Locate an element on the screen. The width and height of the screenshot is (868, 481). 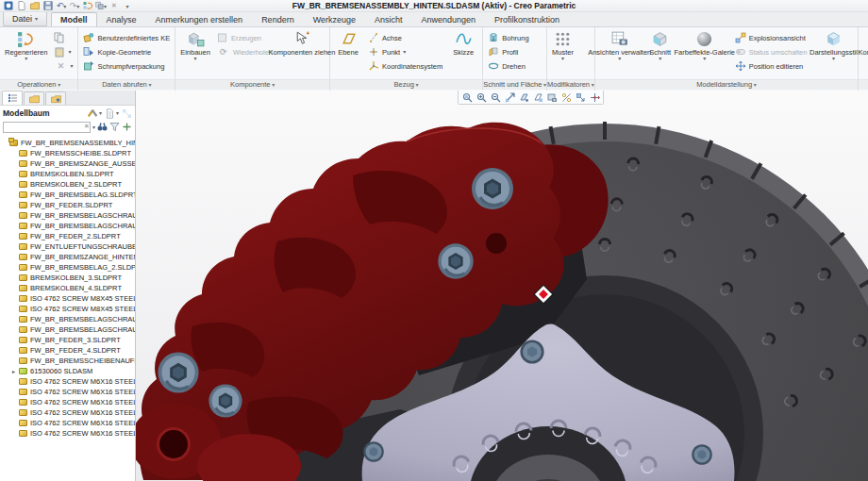
close-button: ✕ is located at coordinates (114, 6).